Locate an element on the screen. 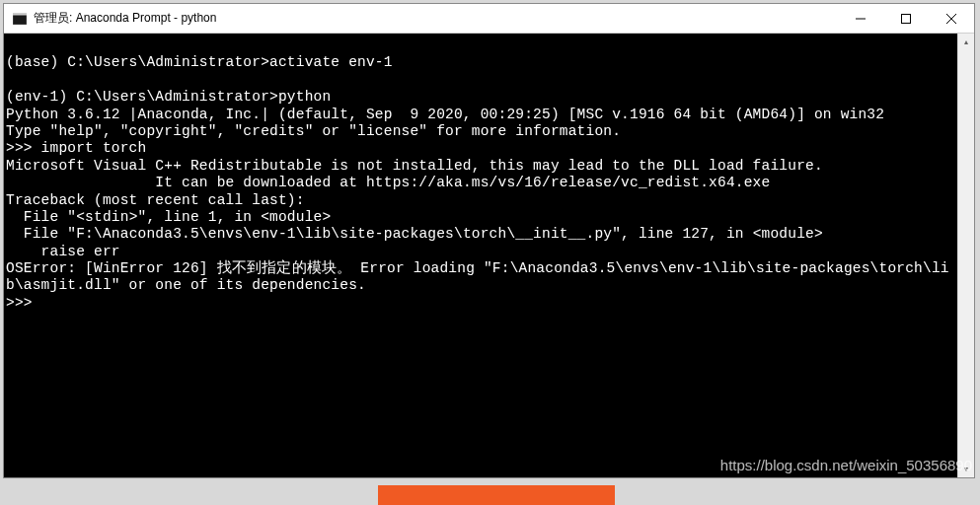 Image resolution: width=980 pixels, height=505 pixels. scroll-down-icon: ▾ is located at coordinates (966, 469).